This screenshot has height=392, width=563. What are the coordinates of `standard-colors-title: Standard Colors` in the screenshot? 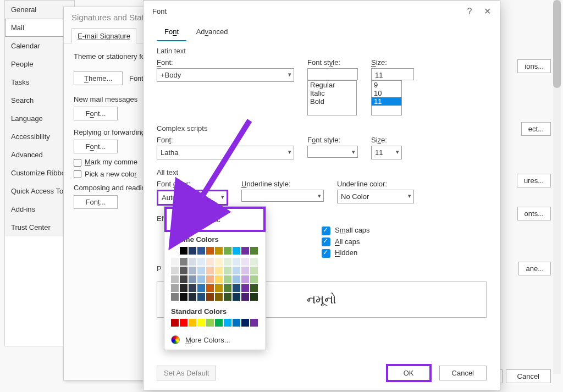 It's located at (215, 311).